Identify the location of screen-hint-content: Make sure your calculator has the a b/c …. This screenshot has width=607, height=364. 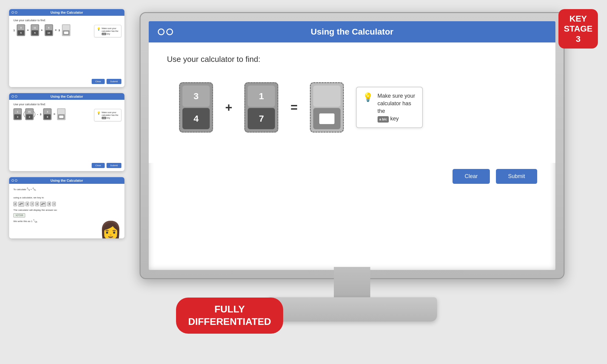
(397, 107).